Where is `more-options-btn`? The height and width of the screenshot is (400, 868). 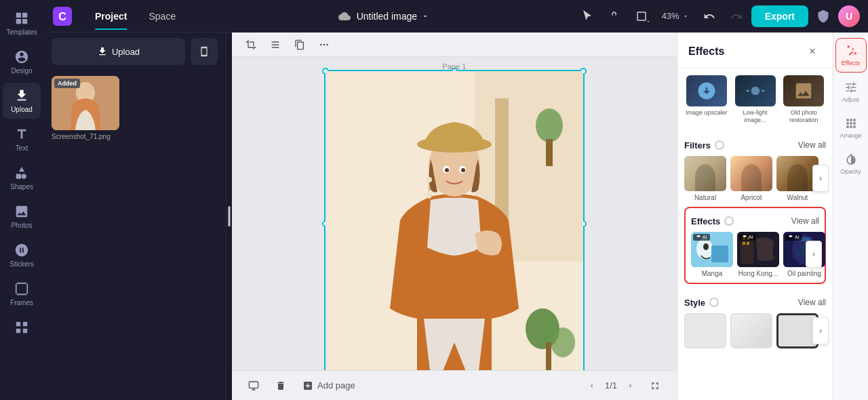 more-options-btn is located at coordinates (324, 45).